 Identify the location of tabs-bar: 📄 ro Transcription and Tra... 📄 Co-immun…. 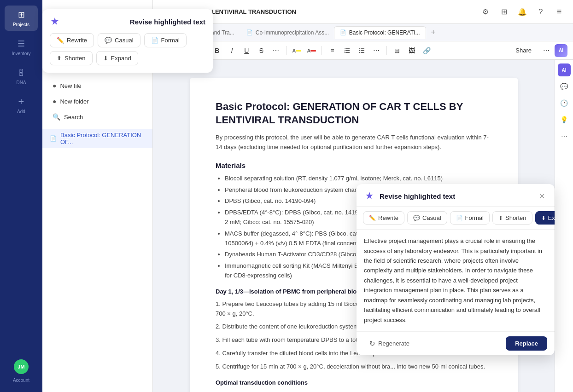
(363, 33).